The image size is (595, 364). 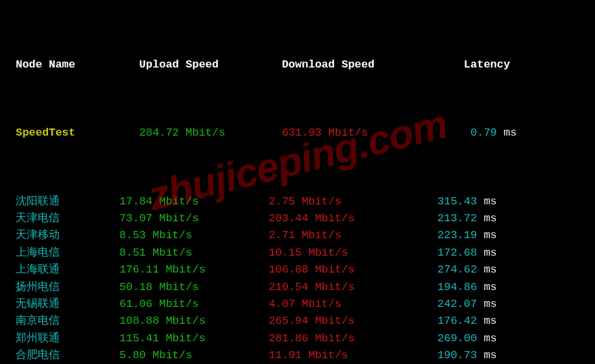 What do you see at coordinates (457, 270) in the screenshot?
I see `latency-value: 274.62` at bounding box center [457, 270].